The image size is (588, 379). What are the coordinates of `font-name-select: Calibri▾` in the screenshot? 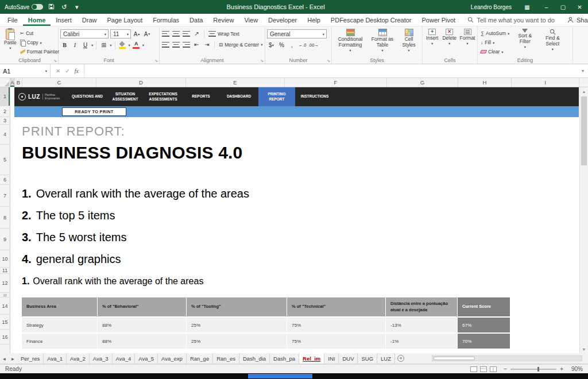 It's located at (84, 34).